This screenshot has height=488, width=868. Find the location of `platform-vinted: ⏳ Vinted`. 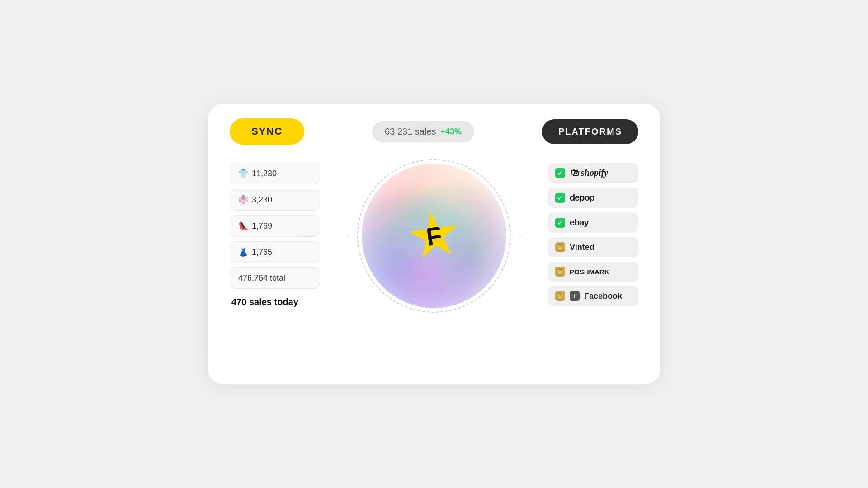

platform-vinted: ⏳ Vinted is located at coordinates (593, 247).